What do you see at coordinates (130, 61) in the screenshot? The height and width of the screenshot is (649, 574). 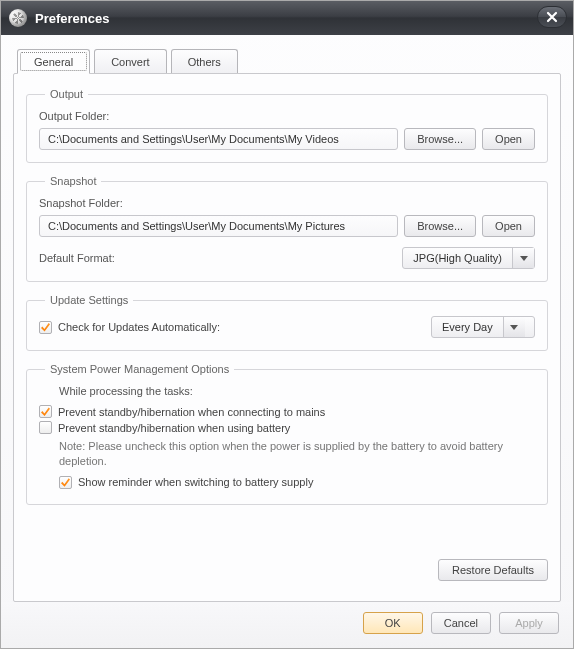 I see `tab-convert: Convert` at bounding box center [130, 61].